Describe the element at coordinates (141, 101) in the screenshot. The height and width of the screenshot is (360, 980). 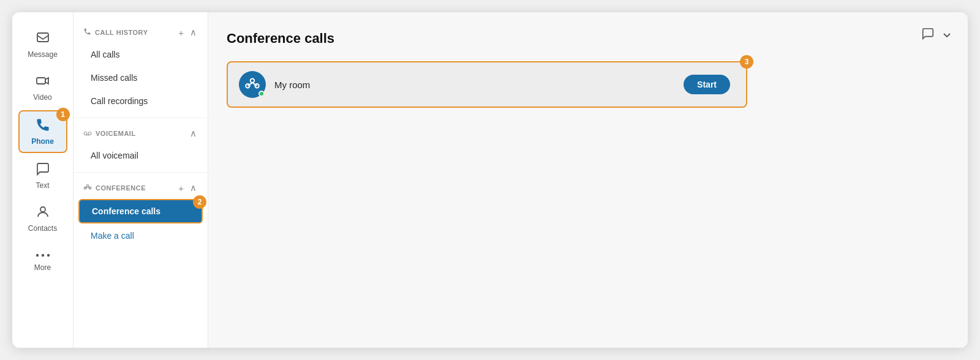
I see `nav-call-recordings: Call recordings` at that location.